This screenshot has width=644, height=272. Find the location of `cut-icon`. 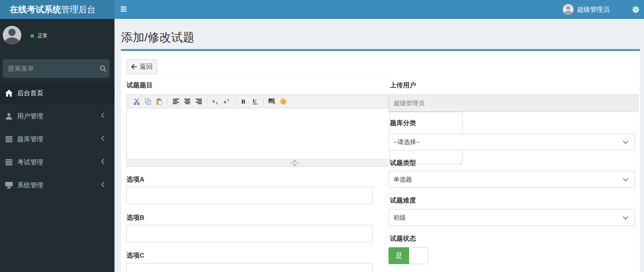

cut-icon is located at coordinates (137, 101).